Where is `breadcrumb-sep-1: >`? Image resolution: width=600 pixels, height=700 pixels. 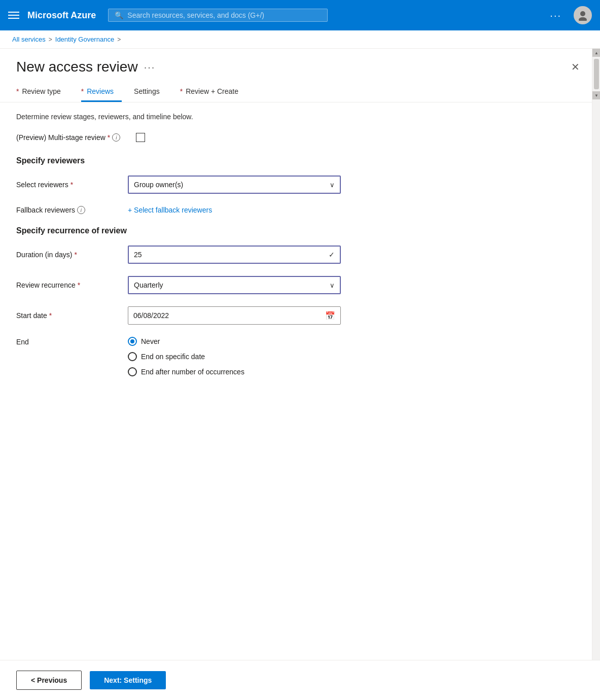 breadcrumb-sep-1: > is located at coordinates (51, 40).